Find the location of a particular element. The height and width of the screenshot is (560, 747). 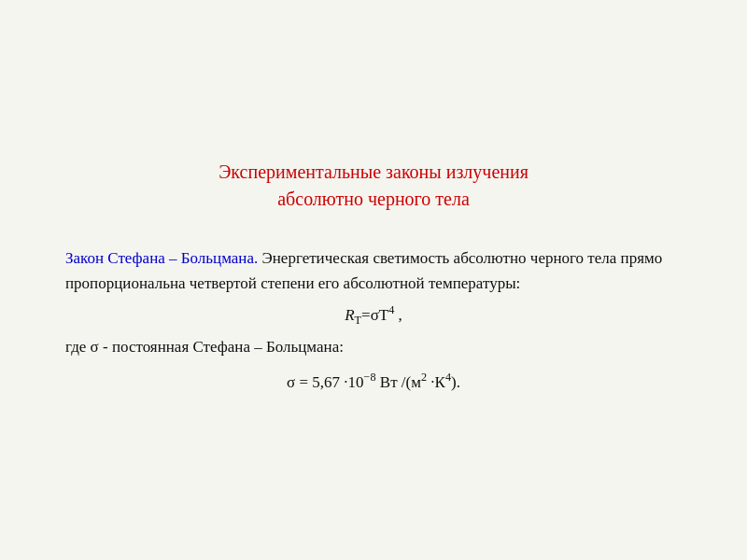

title-line2: абсолютно черного тела is located at coordinates (374, 199).